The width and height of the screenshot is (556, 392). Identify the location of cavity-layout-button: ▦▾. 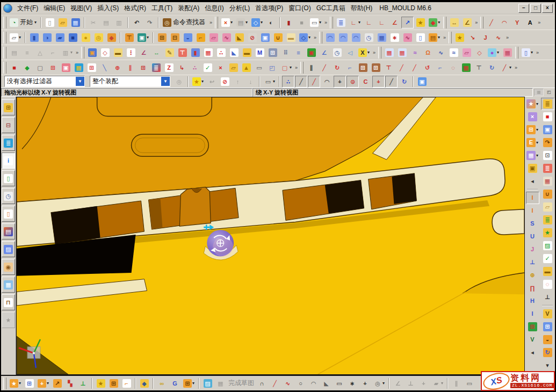
(533, 156).